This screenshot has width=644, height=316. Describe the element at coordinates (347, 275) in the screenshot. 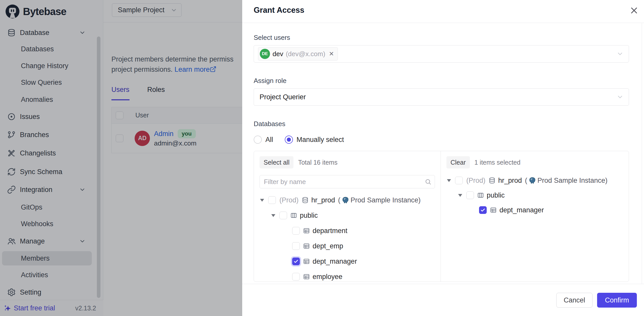

I see `tree-row-table: employee` at that location.